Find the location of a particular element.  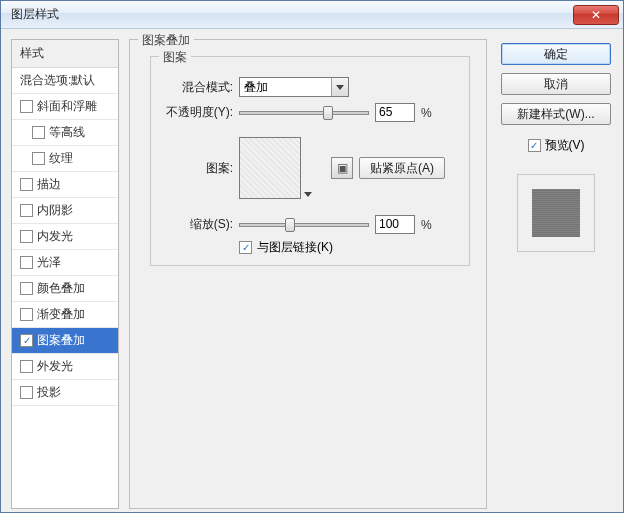

sidebar-item-label: 纹理 is located at coordinates (61, 158).